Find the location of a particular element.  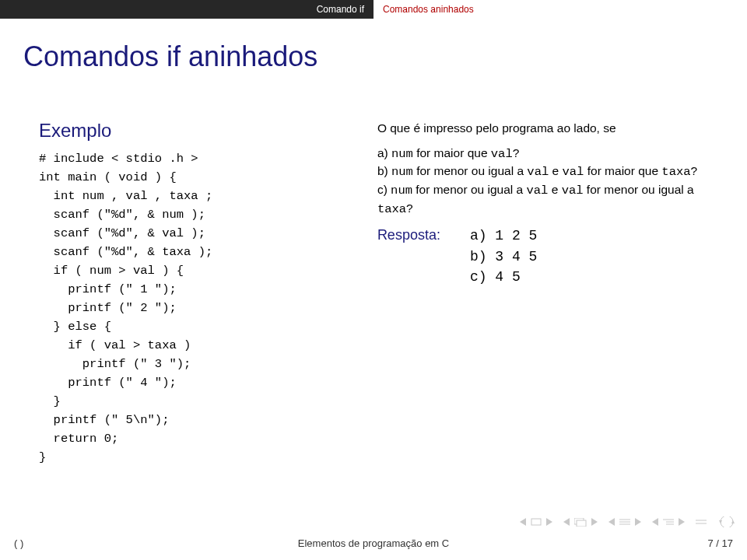

answers-block: Resposta: a) 1 2 5 b) 3 4 5 c) 4 5 is located at coordinates (551, 256).